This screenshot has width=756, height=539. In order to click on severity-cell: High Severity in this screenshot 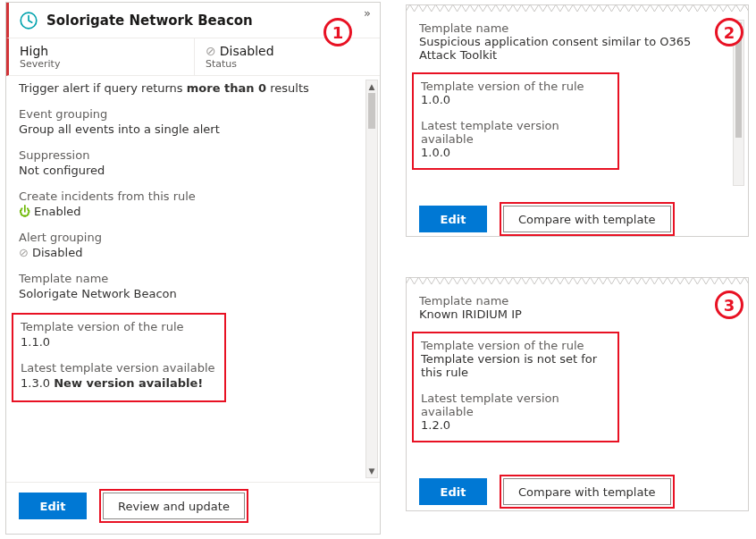, I will do `click(102, 57)`.